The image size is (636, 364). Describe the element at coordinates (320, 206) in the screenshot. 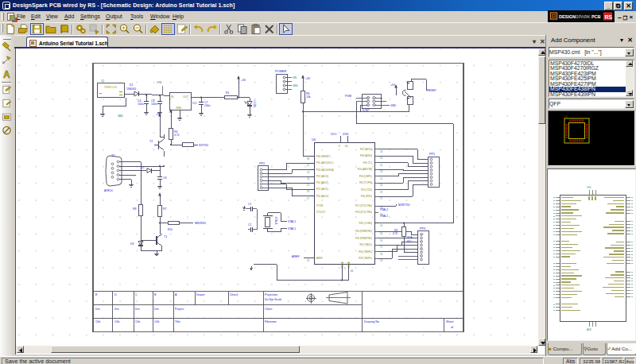

I see `svg-text: XT1IN` at that location.